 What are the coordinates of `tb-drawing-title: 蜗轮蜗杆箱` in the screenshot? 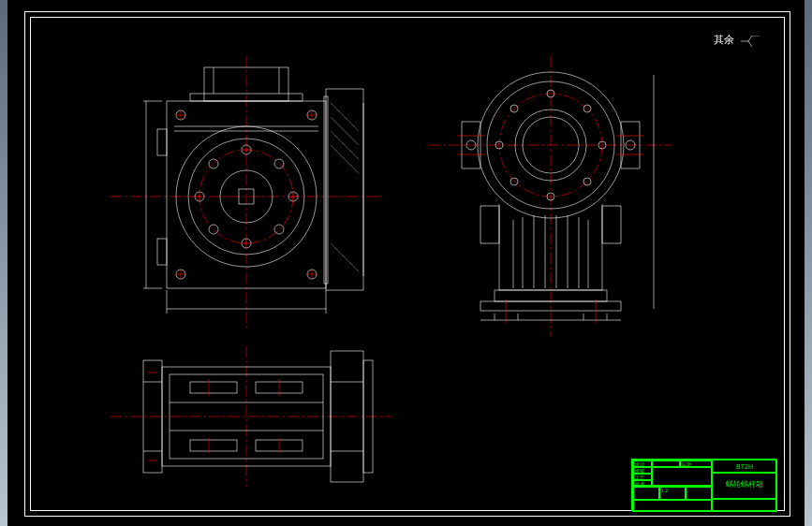 It's located at (745, 486).